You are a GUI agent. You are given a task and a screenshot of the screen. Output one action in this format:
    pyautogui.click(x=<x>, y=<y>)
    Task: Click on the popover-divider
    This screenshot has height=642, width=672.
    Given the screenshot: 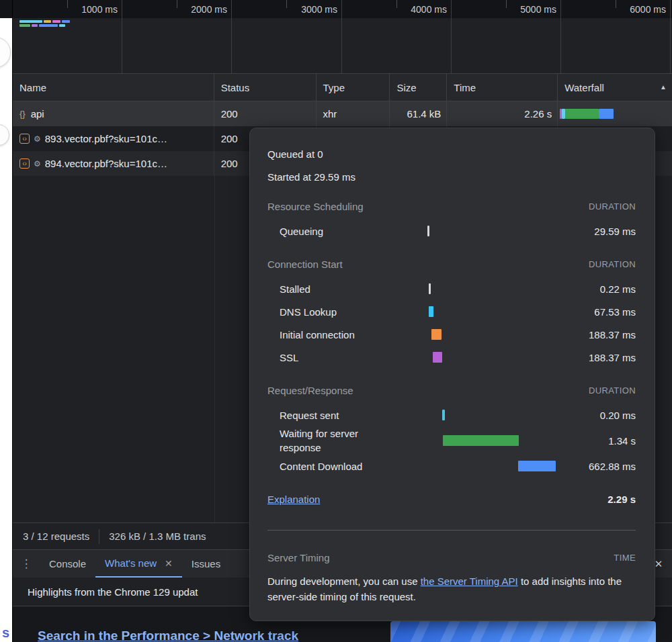 What is the action you would take?
    pyautogui.click(x=452, y=531)
    